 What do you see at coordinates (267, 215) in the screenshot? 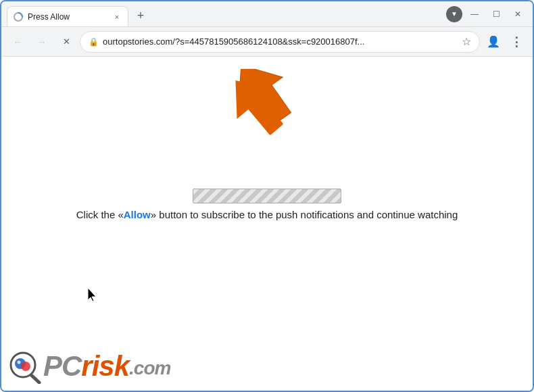
I see `main-message: Click the «Allow» button to subscribe to…` at bounding box center [267, 215].